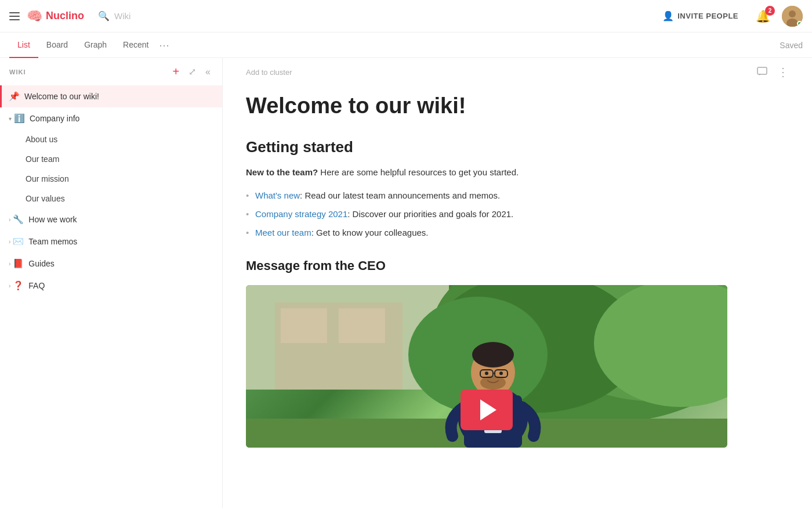 The width and height of the screenshot is (812, 508). What do you see at coordinates (56, 16) in the screenshot?
I see `logo: 🧠 Nuclino` at bounding box center [56, 16].